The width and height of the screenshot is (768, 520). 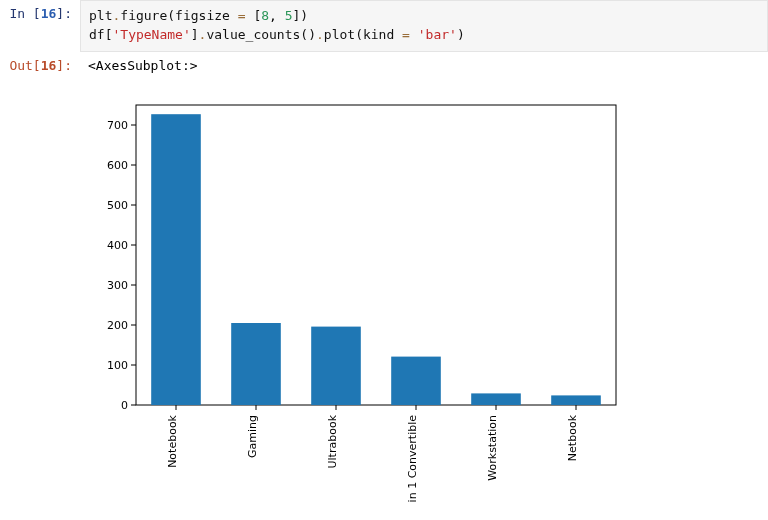 I want to click on in-suffix: ]:, so click(x=64, y=14).